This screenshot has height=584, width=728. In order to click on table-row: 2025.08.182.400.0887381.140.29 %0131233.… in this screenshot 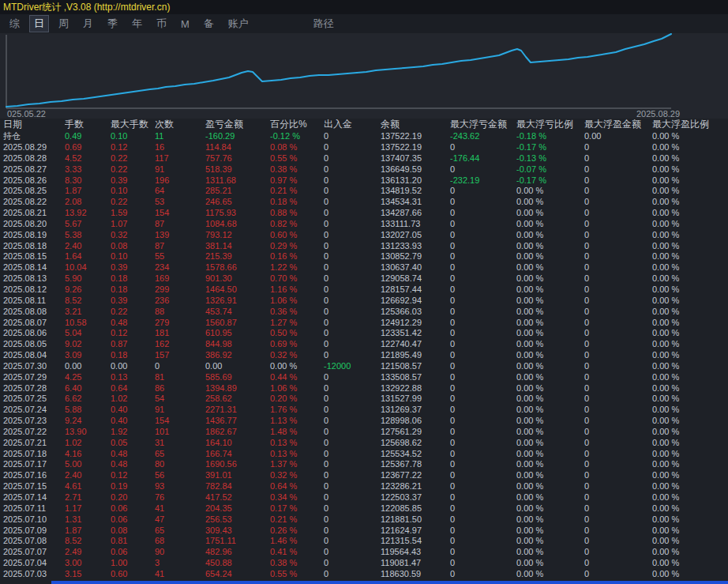, I will do `click(364, 247)`.